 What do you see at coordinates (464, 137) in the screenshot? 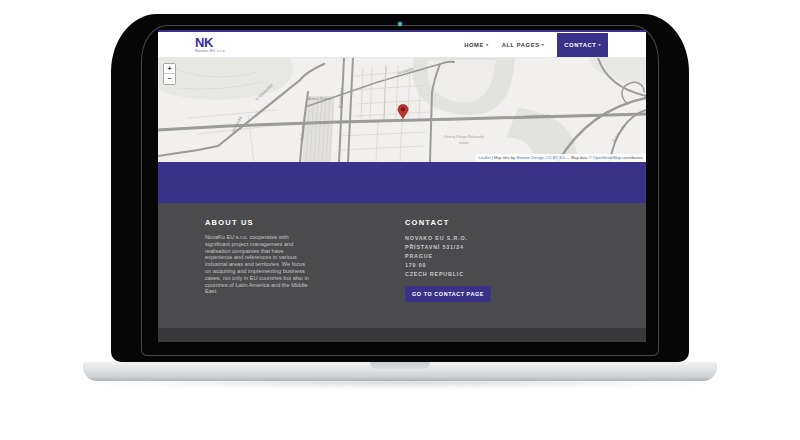
I see `map-label-driving-range-line1: Driving Range Rohanský` at bounding box center [464, 137].